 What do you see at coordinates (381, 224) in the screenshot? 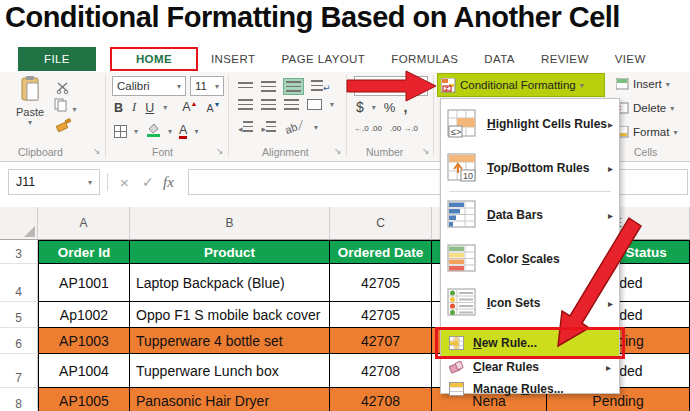
I see `column-header-c: C` at bounding box center [381, 224].